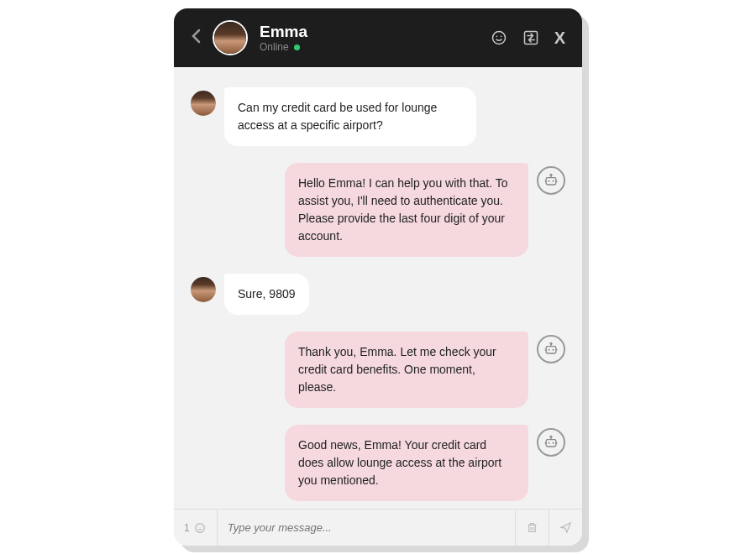 This screenshot has height=554, width=756. What do you see at coordinates (230, 38) in the screenshot?
I see `contact-avatar` at bounding box center [230, 38].